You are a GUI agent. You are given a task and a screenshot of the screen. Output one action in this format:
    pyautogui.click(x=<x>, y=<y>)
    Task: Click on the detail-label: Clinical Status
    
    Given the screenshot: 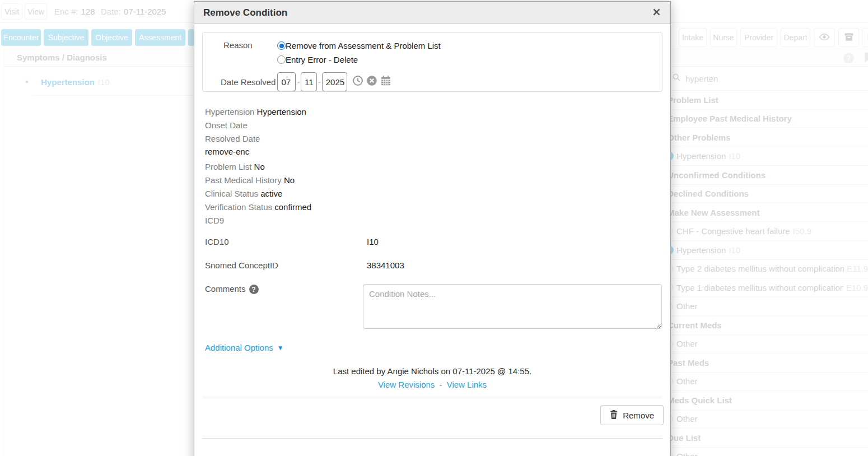 What is the action you would take?
    pyautogui.click(x=233, y=194)
    